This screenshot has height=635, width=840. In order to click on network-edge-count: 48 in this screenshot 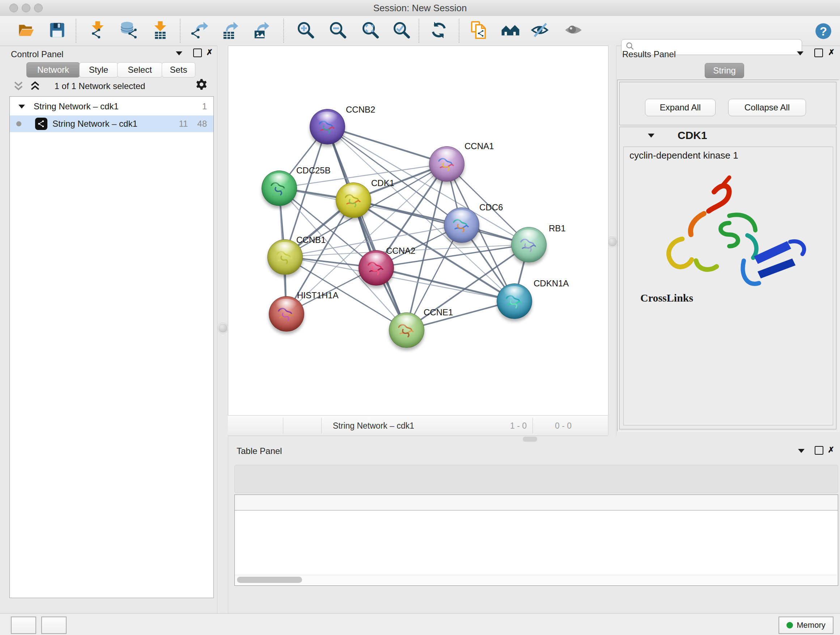, I will do `click(202, 124)`.